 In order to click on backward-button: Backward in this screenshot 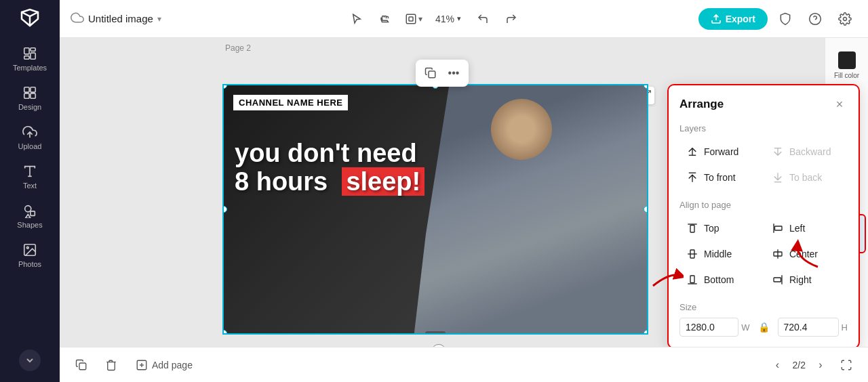, I will do `click(806, 152)`.